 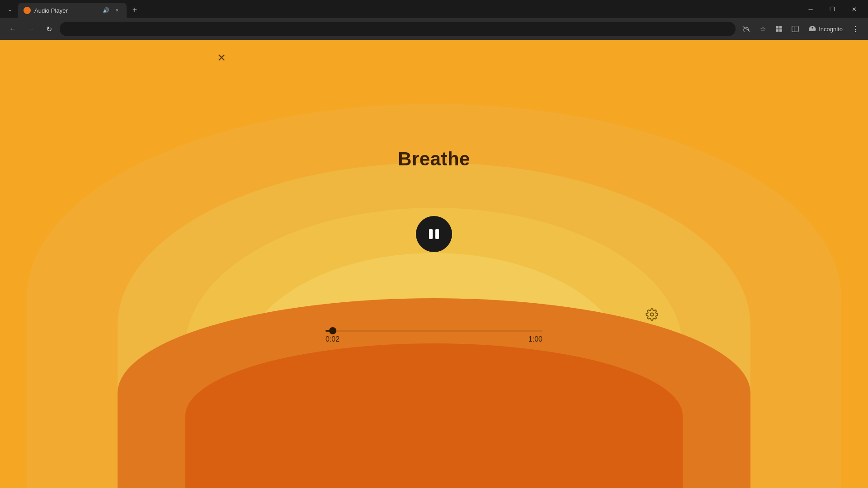 I want to click on incognito-label: Incognito, so click(x=831, y=29).